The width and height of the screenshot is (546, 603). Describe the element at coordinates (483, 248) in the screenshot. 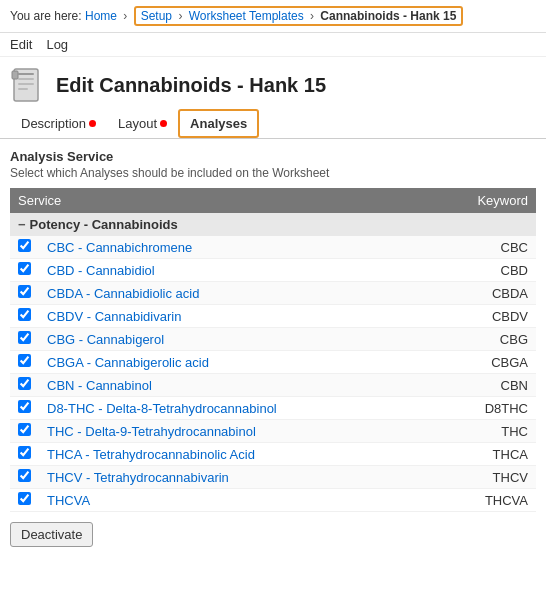

I see `row-keyword-cell: CBC` at that location.